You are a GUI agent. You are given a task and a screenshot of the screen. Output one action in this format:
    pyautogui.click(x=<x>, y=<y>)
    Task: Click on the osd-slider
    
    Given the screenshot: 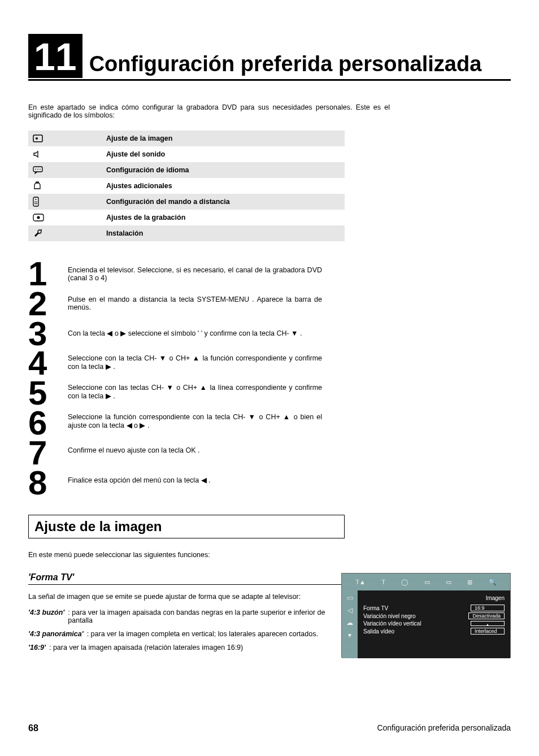 What is the action you would take?
    pyautogui.click(x=488, y=624)
    